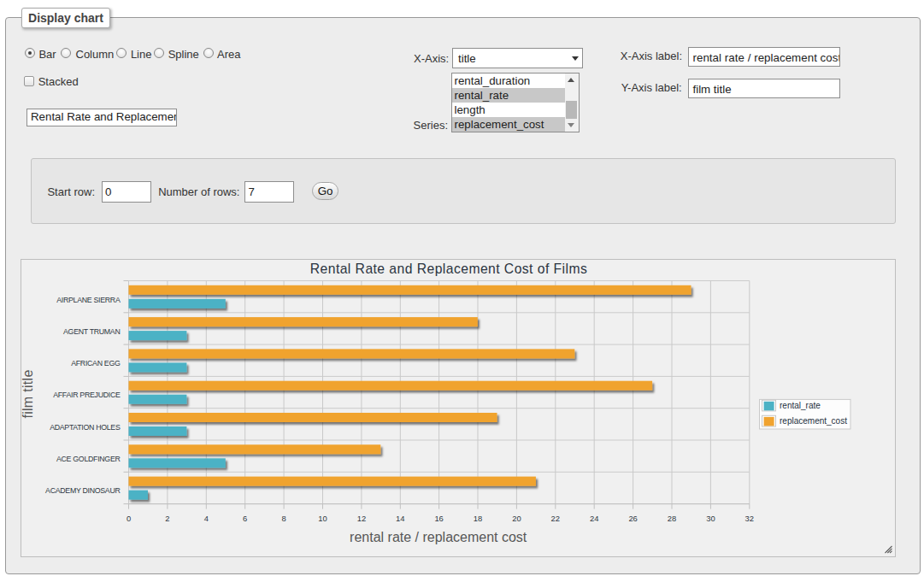 This screenshot has width=924, height=582. Describe the element at coordinates (800, 405) in the screenshot. I see `svg-text: rental_rate` at that location.